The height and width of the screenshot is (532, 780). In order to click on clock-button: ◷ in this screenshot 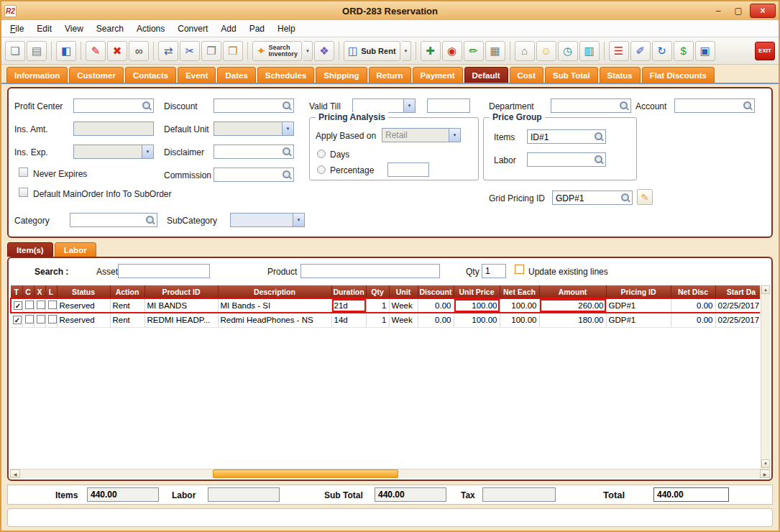, I will do `click(568, 51)`.